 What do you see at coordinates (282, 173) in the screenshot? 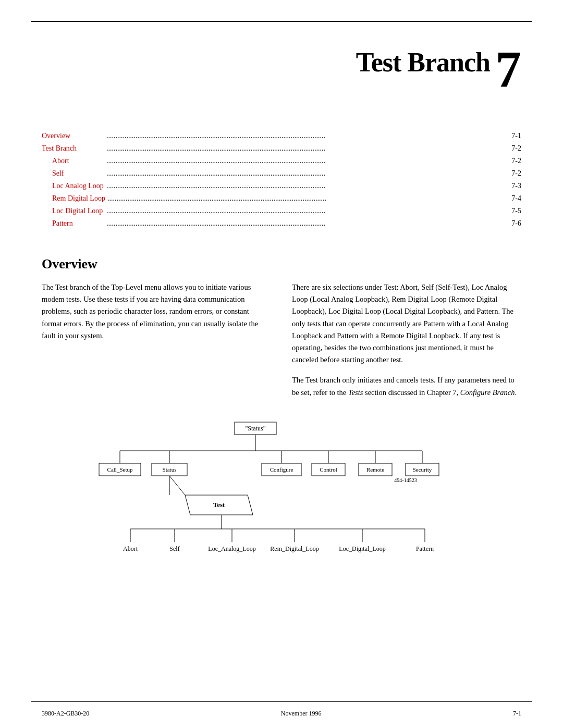
I see `toc-item: Self ...................................…` at bounding box center [282, 173].